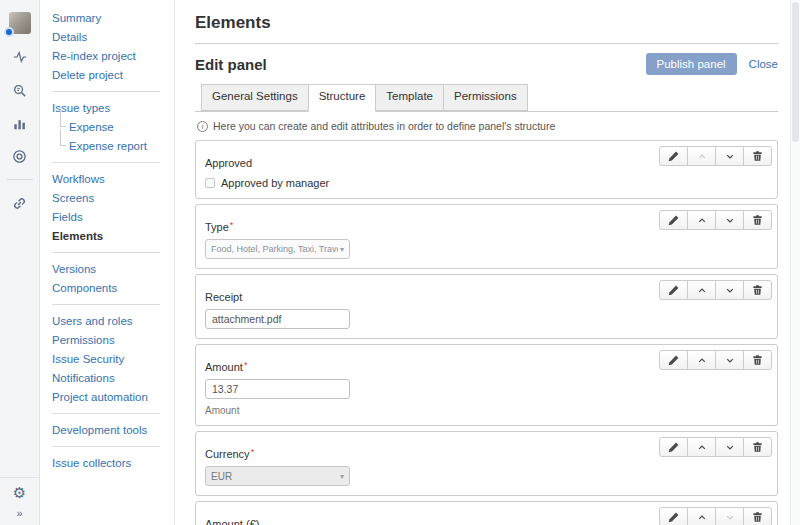 The height and width of the screenshot is (525, 800). I want to click on link-icon, so click(20, 203).